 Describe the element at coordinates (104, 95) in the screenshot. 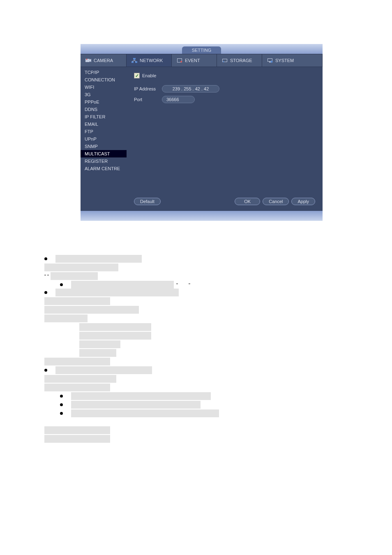

I see `sidebar-item-3g: 3G` at that location.